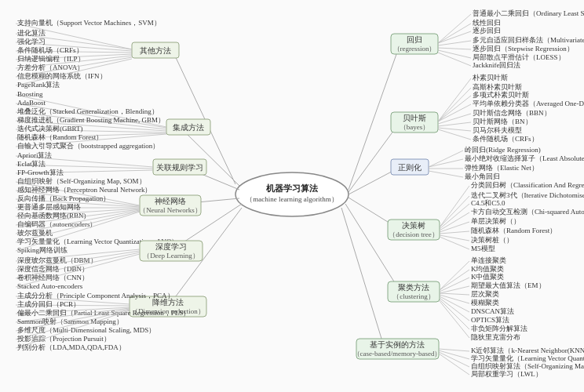  What do you see at coordinates (527, 366) in the screenshot?
I see `svg-text:自组织映射算法（Self-Organizing Map，SO: 自组织映射算法（Self-Organizing Map，SOM）` at bounding box center [527, 366].